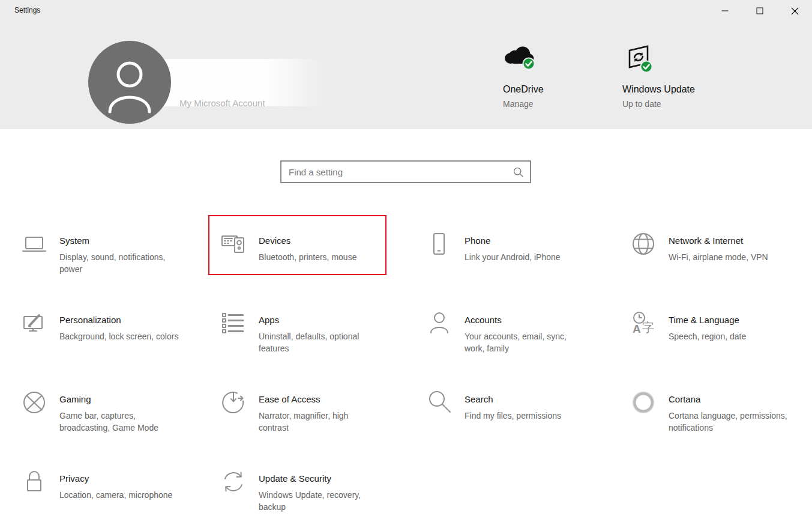  Describe the element at coordinates (639, 59) in the screenshot. I see `windows-update-icon` at that location.